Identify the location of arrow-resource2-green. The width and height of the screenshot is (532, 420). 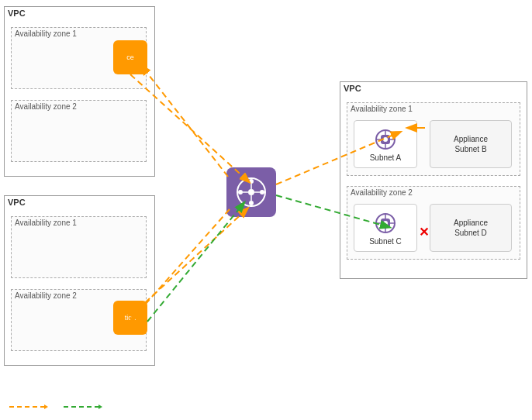
(195, 263).